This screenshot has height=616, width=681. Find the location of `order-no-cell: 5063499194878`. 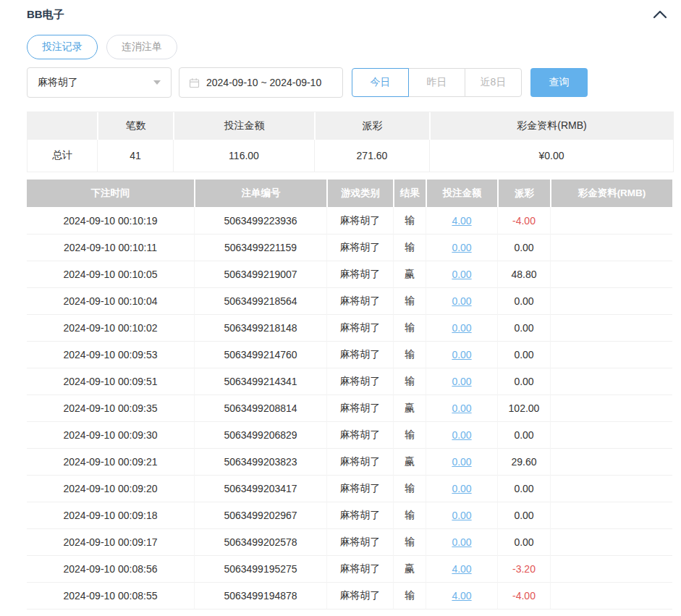

order-no-cell: 5063499194878 is located at coordinates (261, 595).